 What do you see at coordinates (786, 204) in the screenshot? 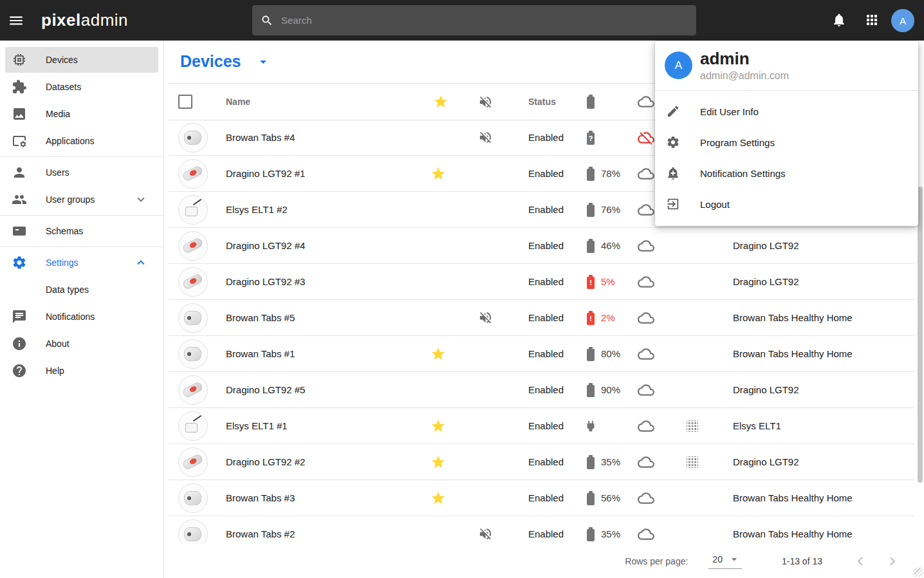
I see `menu-item-logout: Logout` at bounding box center [786, 204].